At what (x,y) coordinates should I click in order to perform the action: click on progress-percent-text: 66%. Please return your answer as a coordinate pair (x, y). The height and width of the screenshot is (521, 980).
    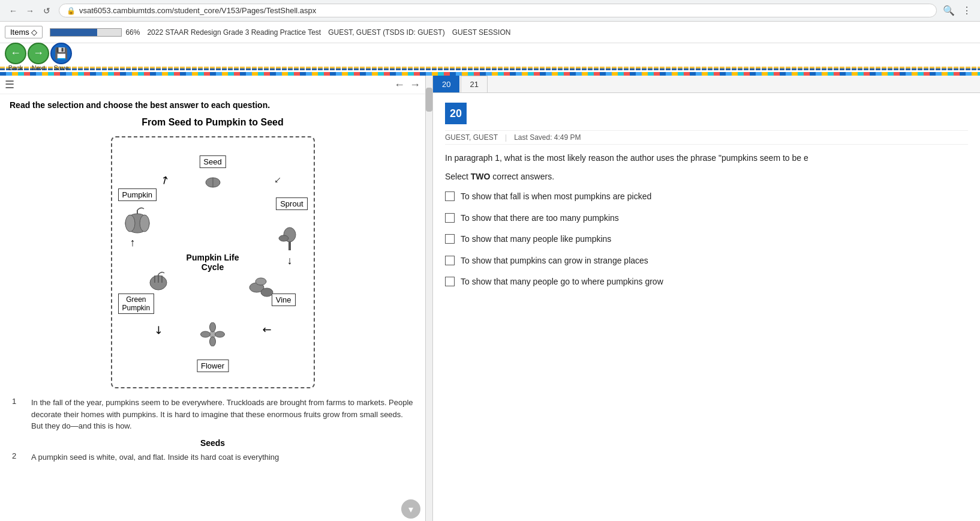
    Looking at the image, I should click on (133, 32).